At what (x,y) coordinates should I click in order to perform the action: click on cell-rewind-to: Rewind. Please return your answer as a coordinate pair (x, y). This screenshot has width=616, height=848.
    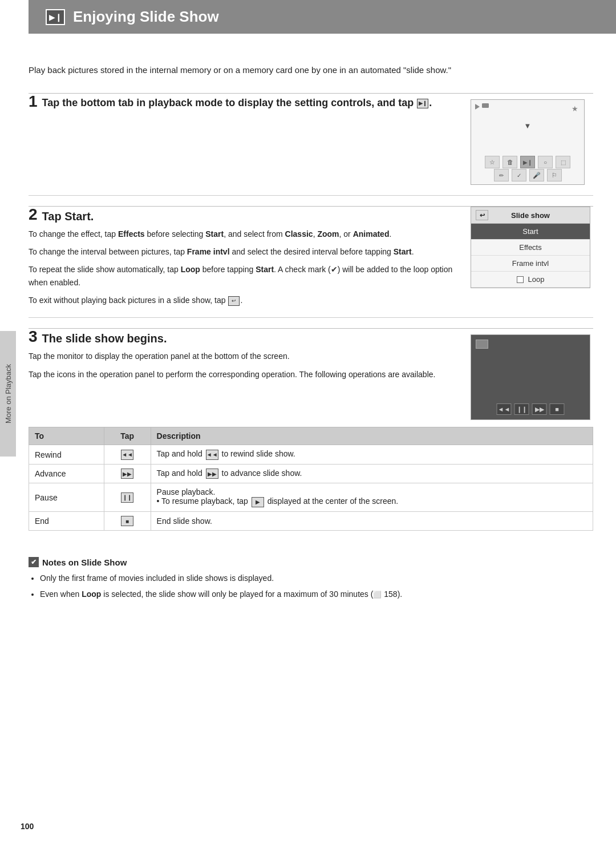
    Looking at the image, I should click on (67, 455).